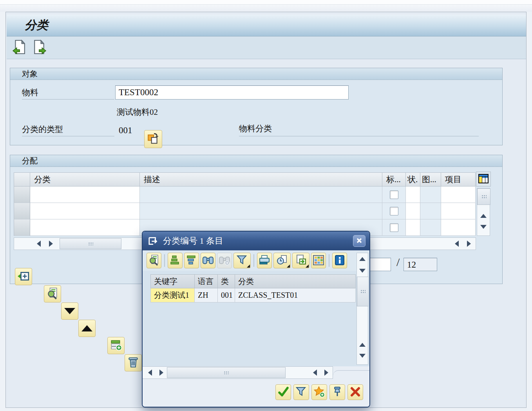 This screenshot has width=532, height=411. I want to click on choose-layout-button, so click(318, 261).